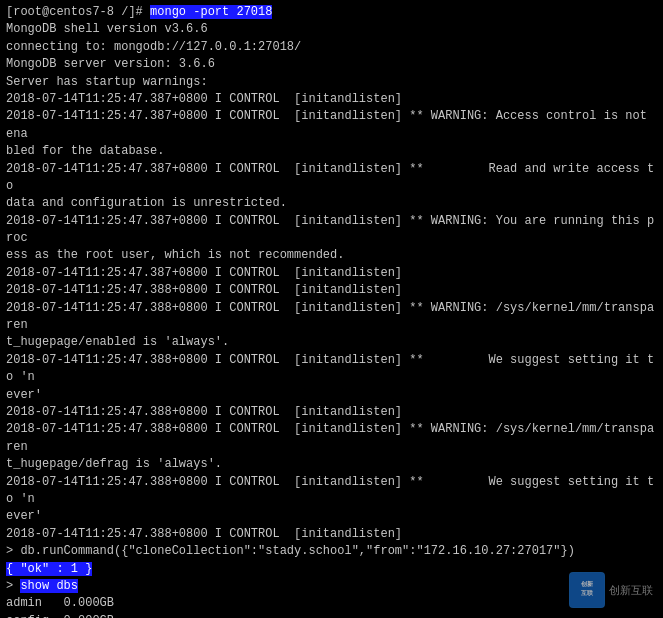 The width and height of the screenshot is (663, 618). I want to click on line-6: 2018-07-14T11:25:47.387+0800 I CONTROL […, so click(332, 100).